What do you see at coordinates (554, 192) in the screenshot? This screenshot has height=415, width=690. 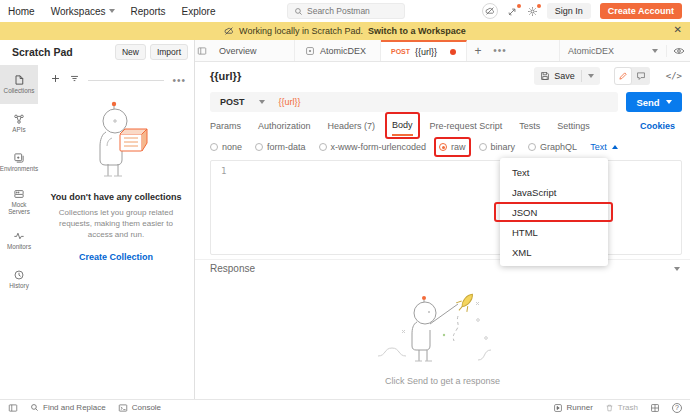 I see `menu-item-javascript: JavaScript` at bounding box center [554, 192].